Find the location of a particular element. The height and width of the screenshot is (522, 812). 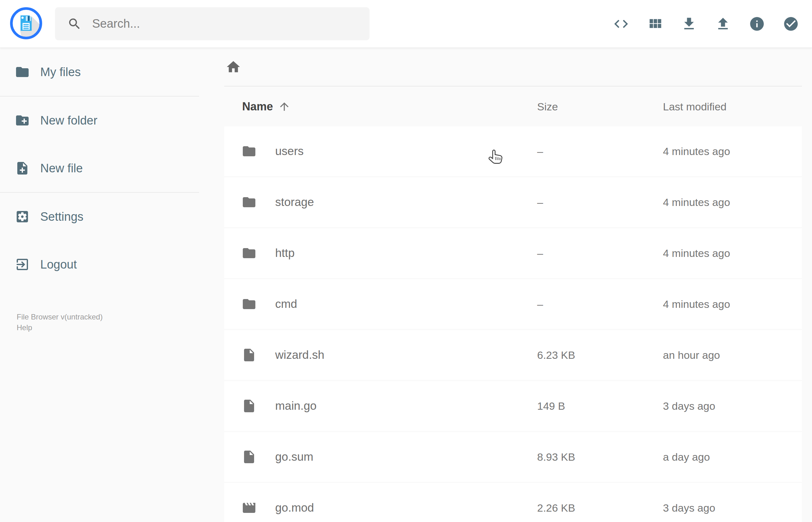

movie-icon is located at coordinates (249, 508).